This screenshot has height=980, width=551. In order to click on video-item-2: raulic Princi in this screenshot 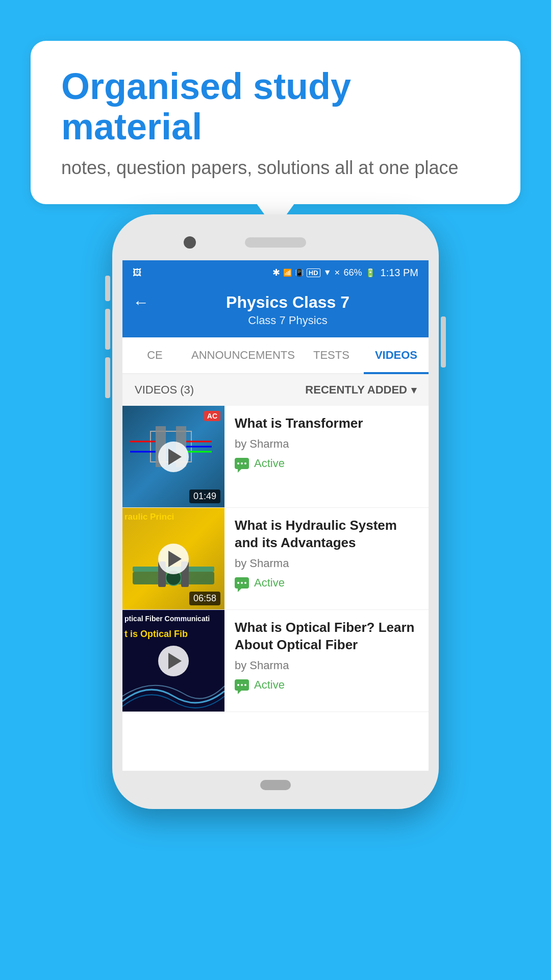, I will do `click(276, 559)`.